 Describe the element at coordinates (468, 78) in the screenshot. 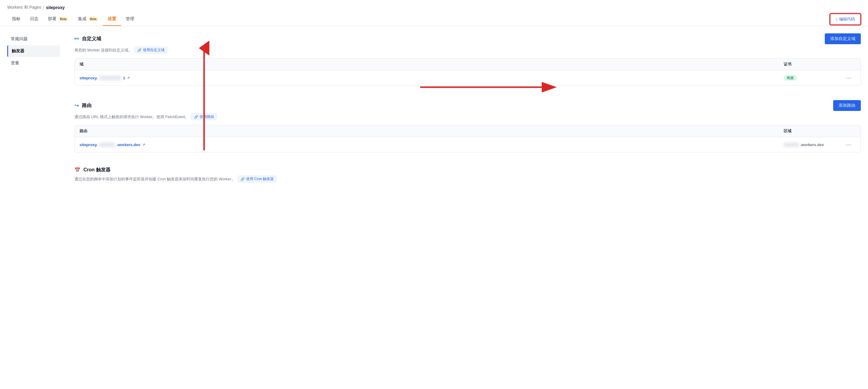

I see `table-row: siteproxy.xxxxxxxxxx1 ↗ 有效 ⋯` at that location.